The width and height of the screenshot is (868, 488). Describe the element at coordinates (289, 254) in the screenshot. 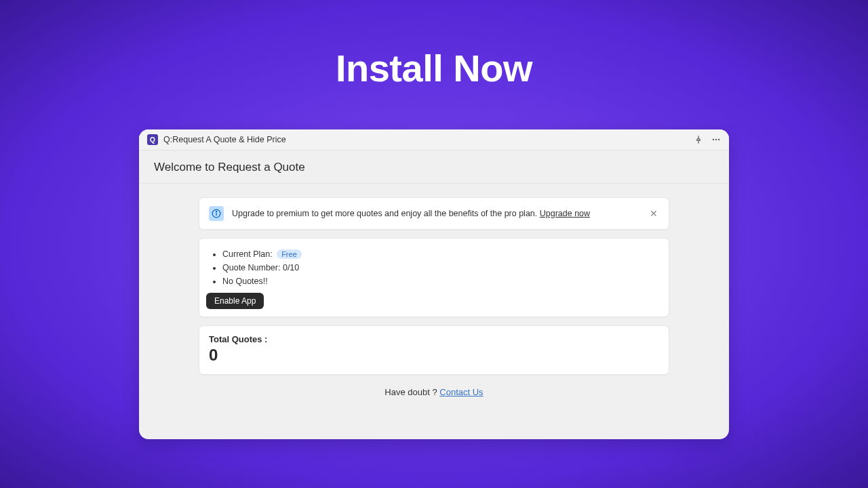

I see `plan-badge: Free` at that location.